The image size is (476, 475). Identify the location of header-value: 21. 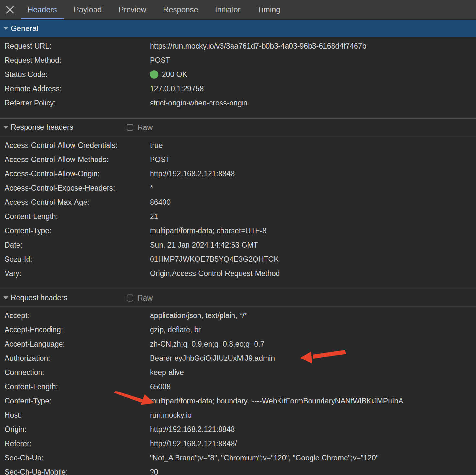
(313, 217).